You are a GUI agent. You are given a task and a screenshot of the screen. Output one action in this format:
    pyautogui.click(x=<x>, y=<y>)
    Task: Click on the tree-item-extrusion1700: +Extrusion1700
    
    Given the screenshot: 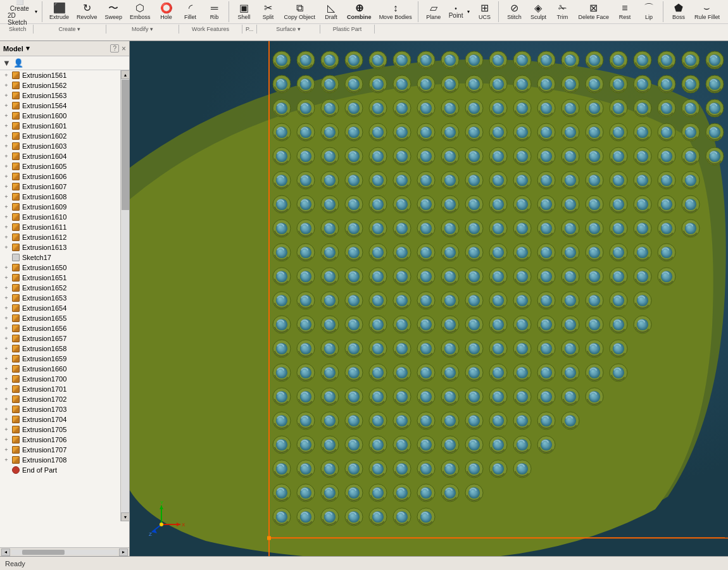 What is the action you would take?
    pyautogui.click(x=65, y=379)
    